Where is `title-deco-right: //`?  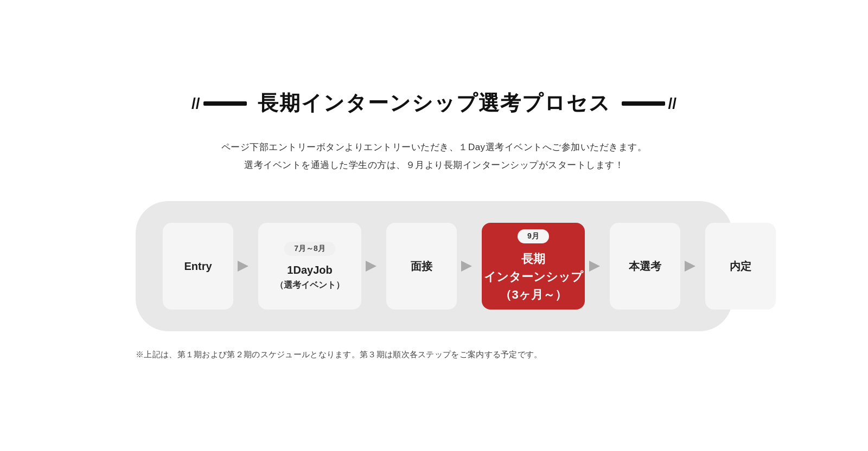
title-deco-right: // is located at coordinates (649, 104).